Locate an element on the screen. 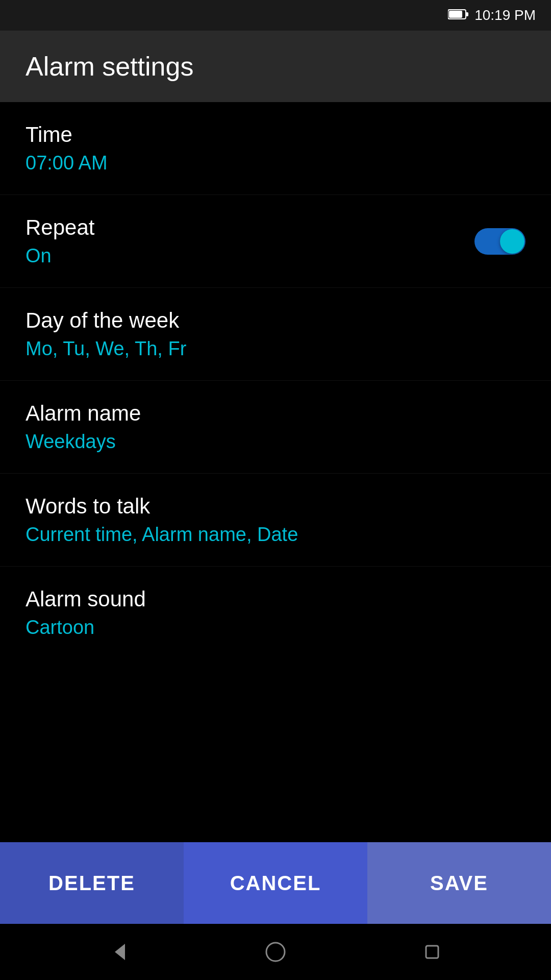 This screenshot has height=980, width=551. words-to-talk-setting-row: Words to talk Current time, Alarm name, … is located at coordinates (276, 520).